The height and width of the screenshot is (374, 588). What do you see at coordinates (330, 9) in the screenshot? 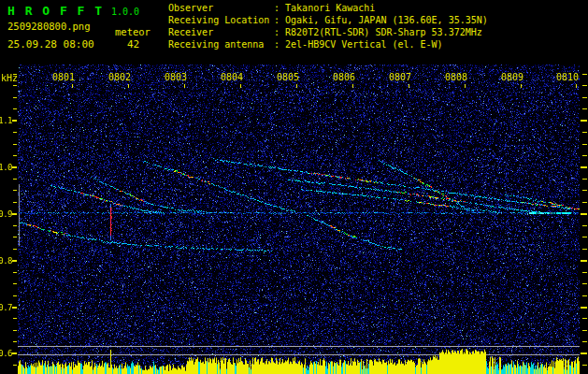
I see `info-row-value: Takanori Kawachi` at bounding box center [330, 9].